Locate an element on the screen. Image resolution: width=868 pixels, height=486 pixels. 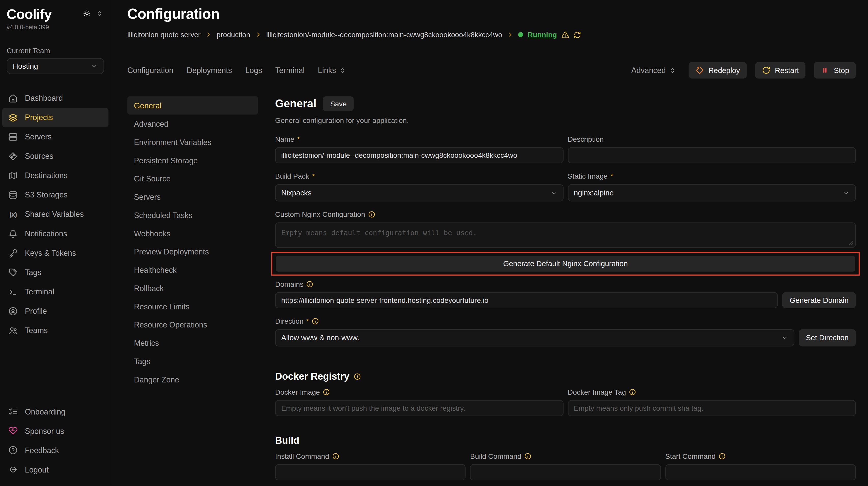
subnav-item-resource-operations: Resource Operations is located at coordinates (193, 325).